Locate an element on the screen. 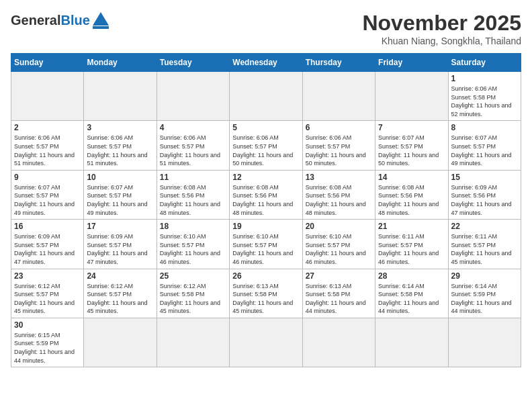 This screenshot has width=532, height=411. day-number: 14 is located at coordinates (411, 177).